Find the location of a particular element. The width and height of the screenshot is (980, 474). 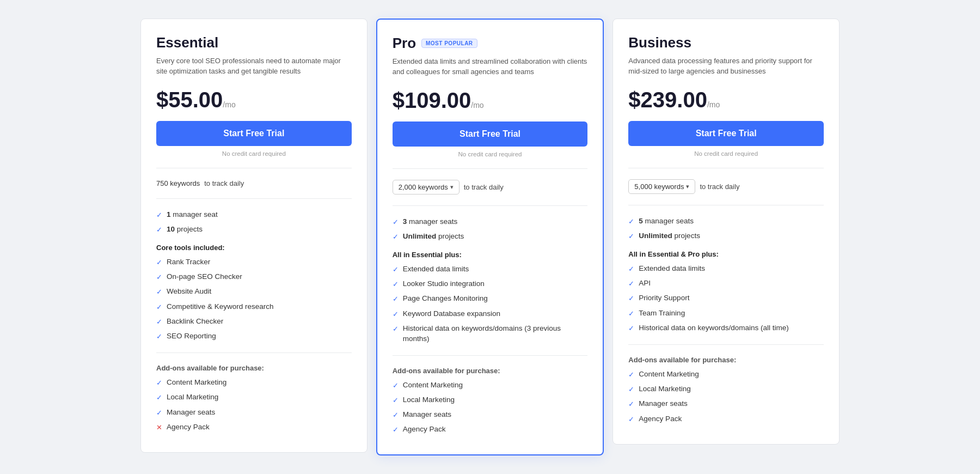

feature-item: ✓Page Changes Monitoring is located at coordinates (490, 299).